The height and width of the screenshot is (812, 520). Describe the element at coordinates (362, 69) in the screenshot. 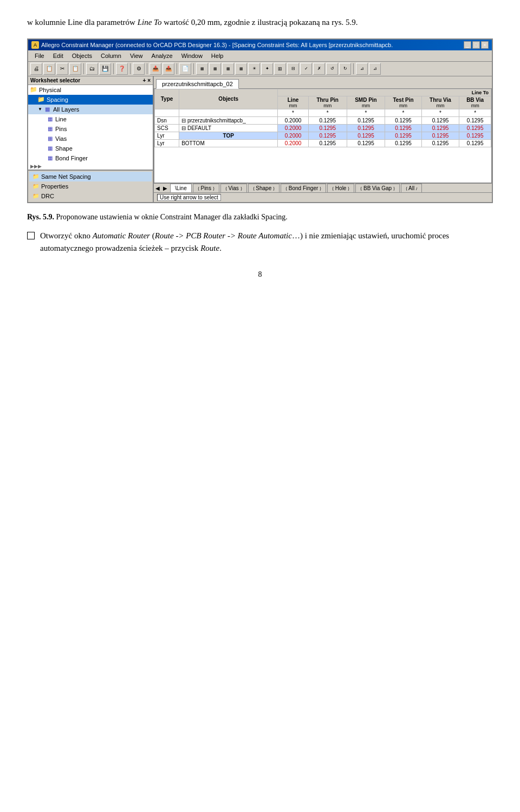

I see `tb-filter-btn: ⊿` at that location.